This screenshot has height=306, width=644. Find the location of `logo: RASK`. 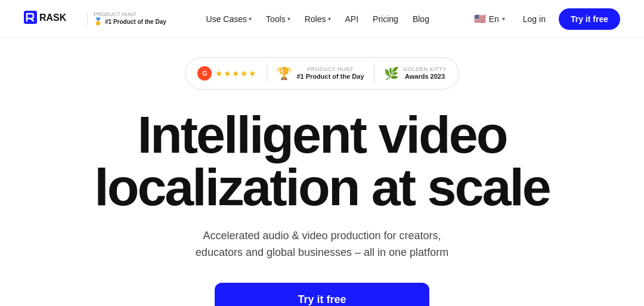

logo: RASK is located at coordinates (51, 19).